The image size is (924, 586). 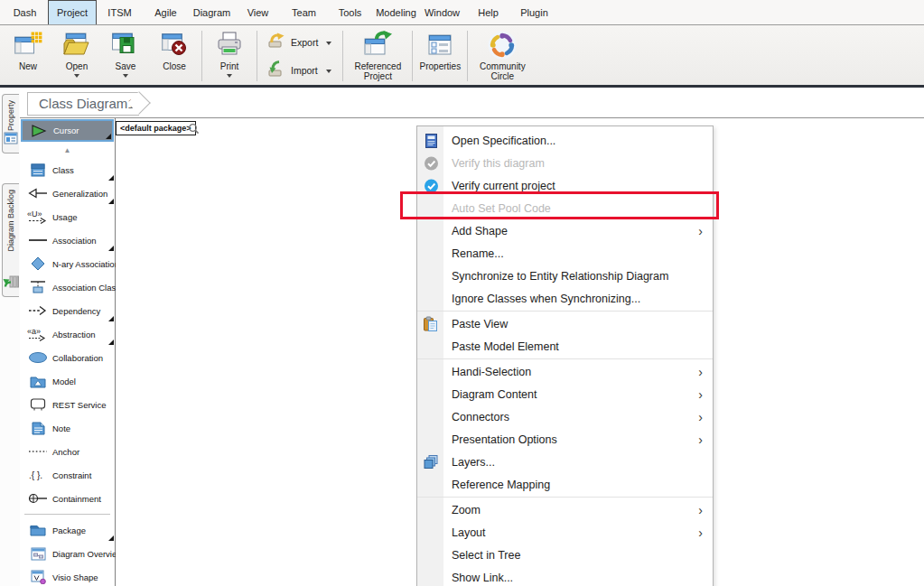 What do you see at coordinates (499, 163) in the screenshot?
I see `context-menu-item-label: Verify this diagram` at bounding box center [499, 163].